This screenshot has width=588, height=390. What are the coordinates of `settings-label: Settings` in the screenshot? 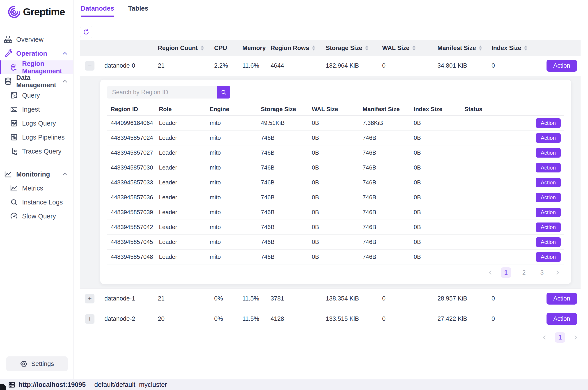 It's located at (43, 364).